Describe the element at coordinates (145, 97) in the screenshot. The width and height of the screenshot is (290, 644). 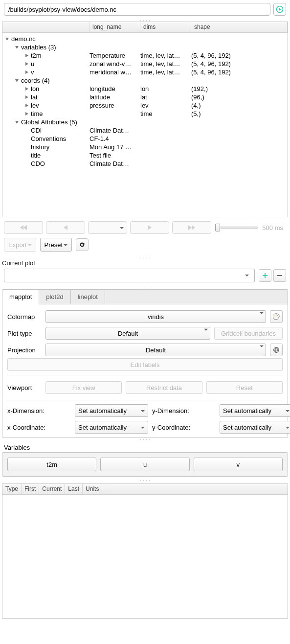
I see `tree-row: lat latitude lat (96,)` at that location.